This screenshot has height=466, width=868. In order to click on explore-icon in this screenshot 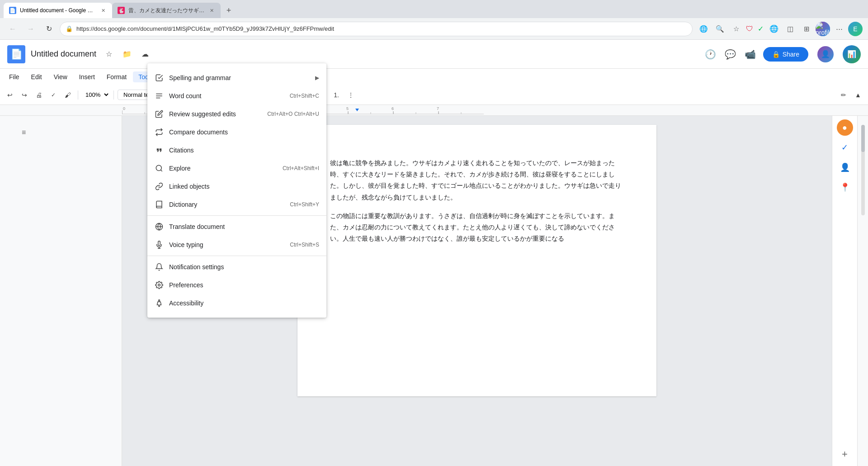, I will do `click(159, 168)`.